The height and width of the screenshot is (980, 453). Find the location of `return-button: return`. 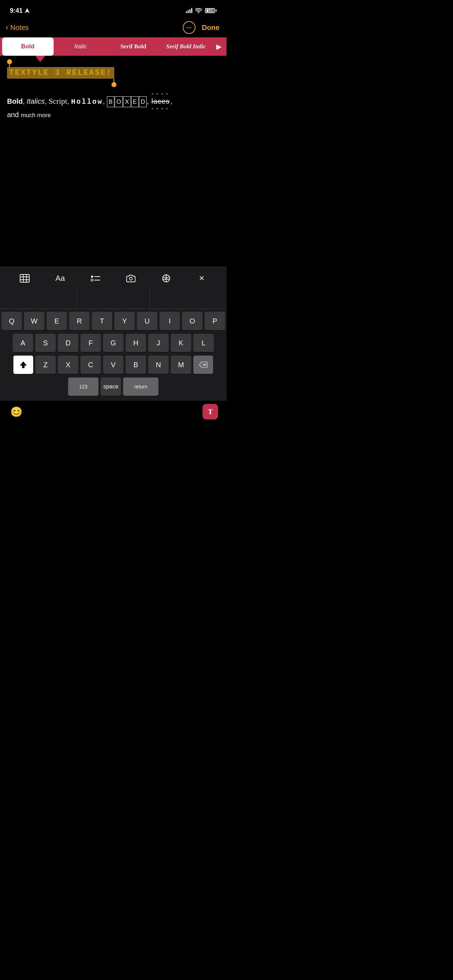

return-button: return is located at coordinates (141, 387).